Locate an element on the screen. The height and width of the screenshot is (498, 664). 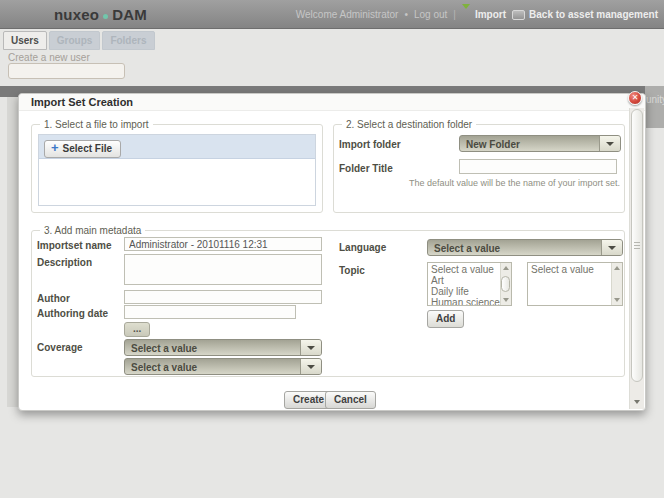
dialog-title: Import Set Creation is located at coordinates (332, 102).